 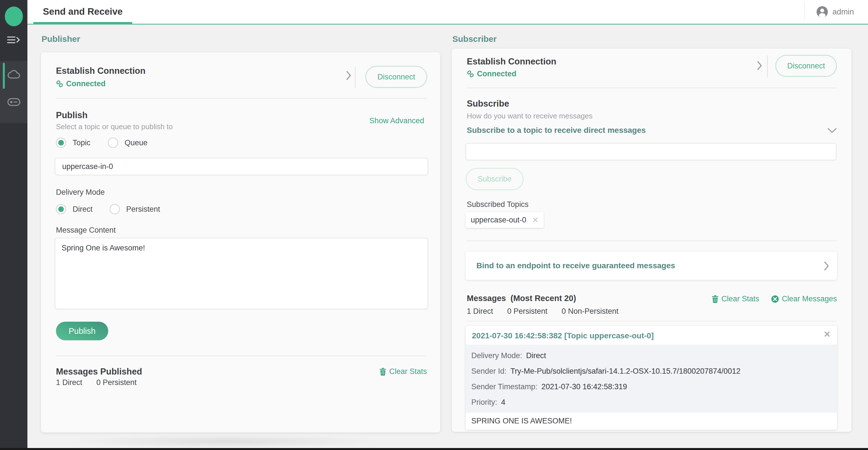 I want to click on bind-endpoint-label: Bind to an endpoint to receive guarantee…, so click(x=576, y=266).